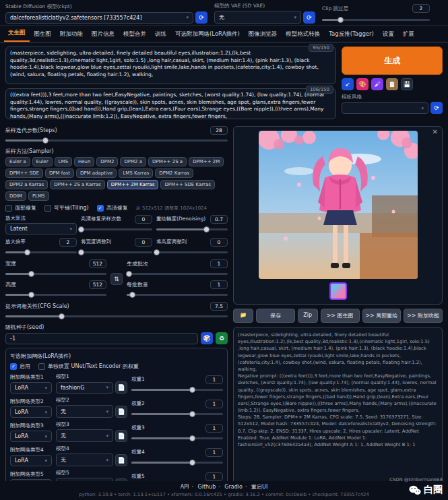 The height and width of the screenshot is (500, 448). What do you see at coordinates (117, 252) in the screenshot?
I see `resize-width-slider` at bounding box center [117, 252].